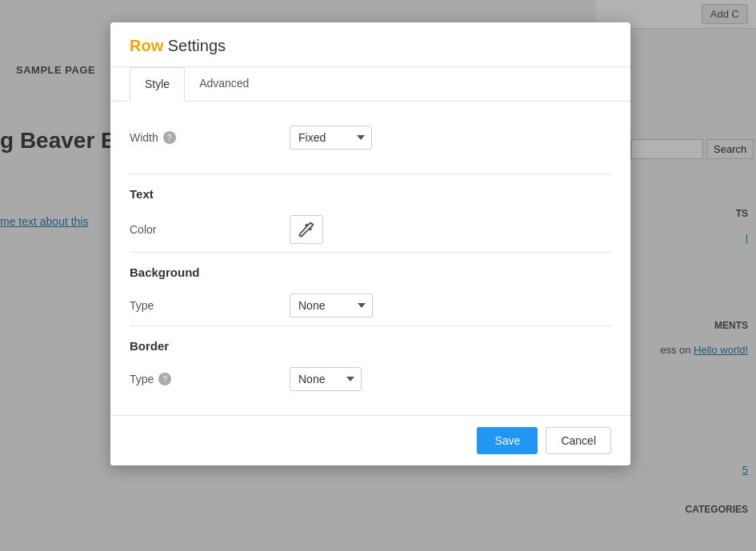  I want to click on width-control: Fixed Full Width, so click(450, 138).